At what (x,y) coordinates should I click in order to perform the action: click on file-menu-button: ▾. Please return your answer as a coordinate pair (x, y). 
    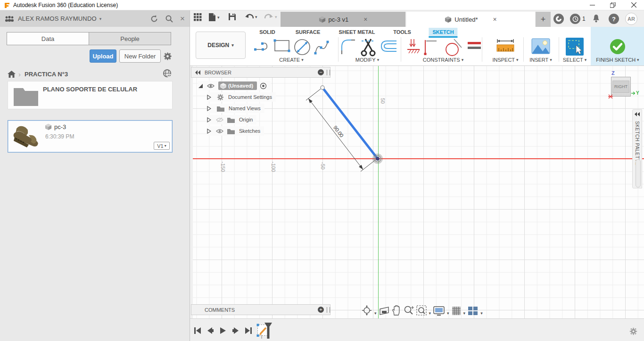
    Looking at the image, I should click on (214, 17).